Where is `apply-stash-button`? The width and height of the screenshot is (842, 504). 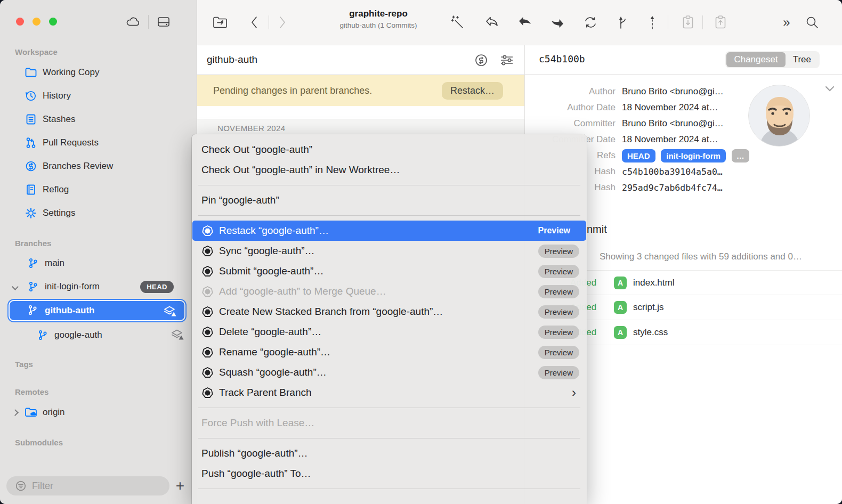
apply-stash-button is located at coordinates (720, 22).